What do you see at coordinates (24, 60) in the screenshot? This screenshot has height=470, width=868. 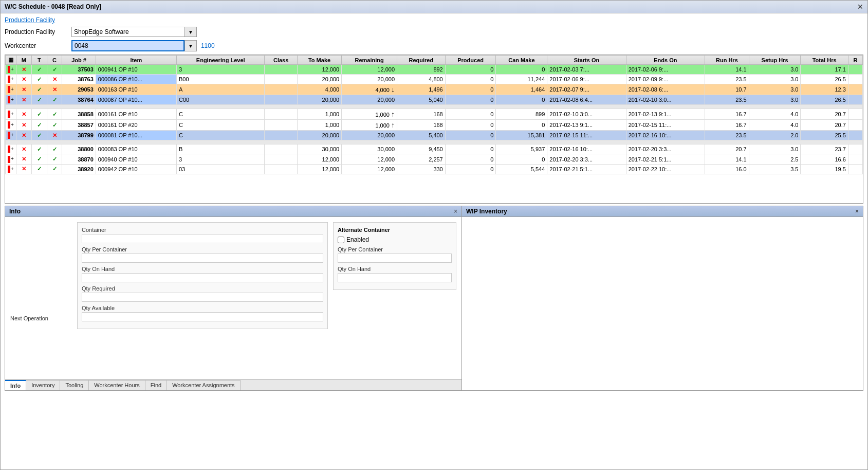 I see `col-header-m: M` at bounding box center [24, 60].